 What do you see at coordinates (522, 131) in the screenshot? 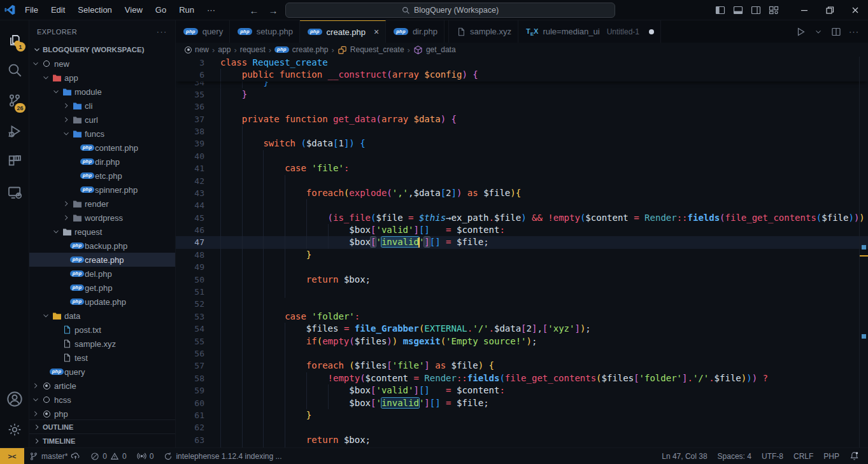
I see `code-line-38: 38` at bounding box center [522, 131].